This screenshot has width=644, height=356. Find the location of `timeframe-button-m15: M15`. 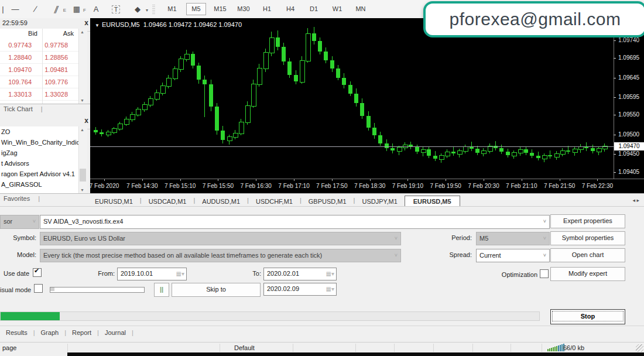

timeframe-button-m15: M15 is located at coordinates (220, 9).